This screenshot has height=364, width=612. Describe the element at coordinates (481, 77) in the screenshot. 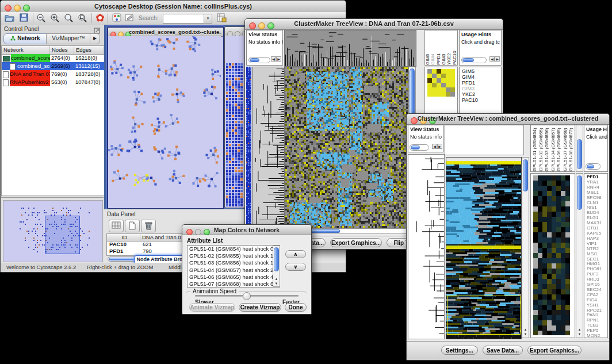

I see `gene-label: GIM4` at that location.